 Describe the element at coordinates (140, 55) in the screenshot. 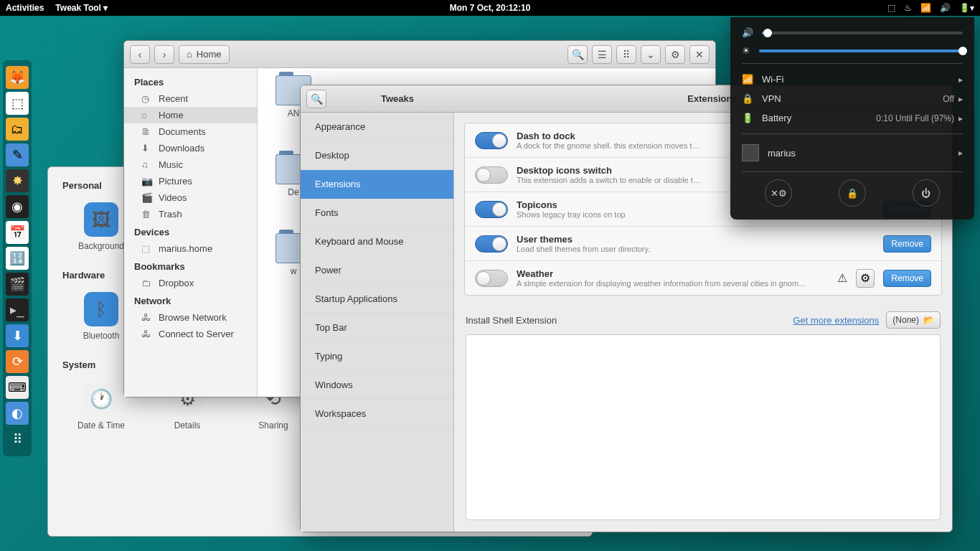

I see `nav-back-button: ‹` at that location.